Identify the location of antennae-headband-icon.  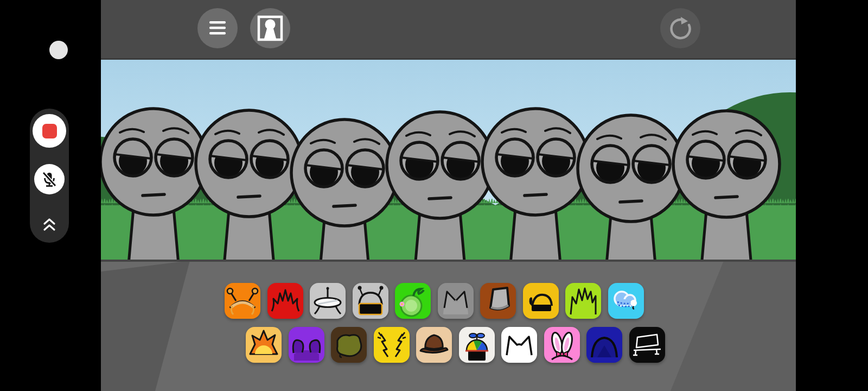
(242, 301).